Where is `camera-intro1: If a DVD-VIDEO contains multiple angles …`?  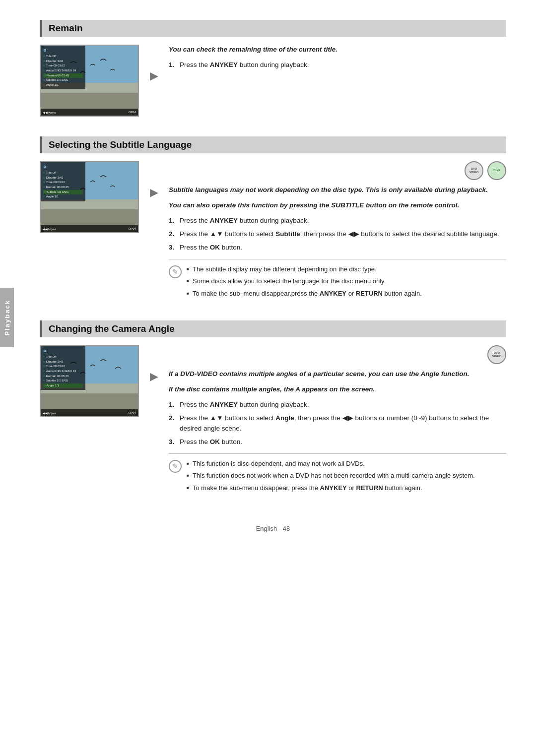
camera-intro1: If a DVD-VIDEO contains multiple angles … is located at coordinates (337, 374).